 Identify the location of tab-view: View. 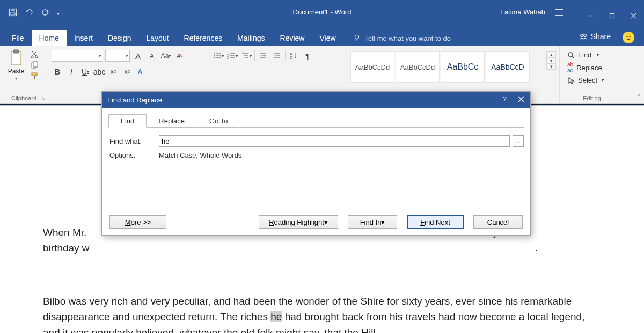
(327, 38).